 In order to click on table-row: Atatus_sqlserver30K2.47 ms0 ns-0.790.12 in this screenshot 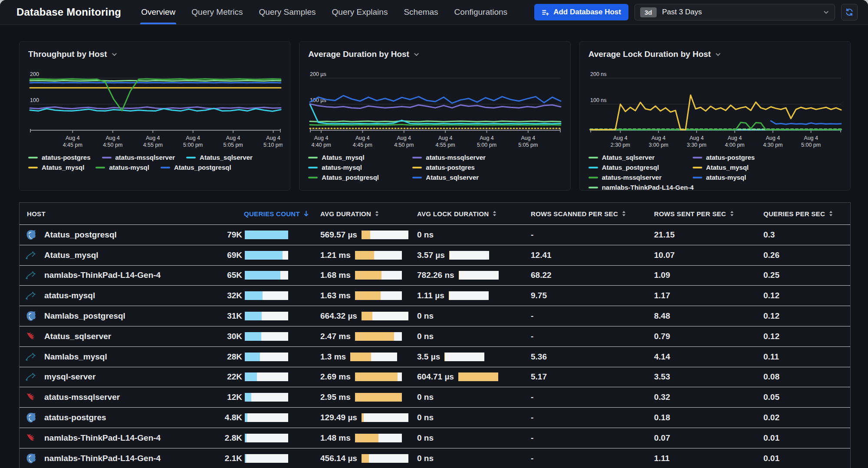, I will do `click(435, 336)`.